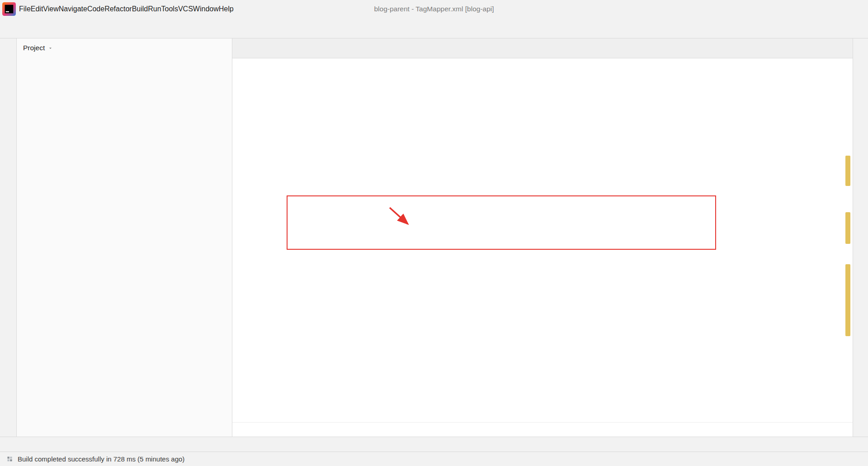 This screenshot has width=868, height=466. Describe the element at coordinates (434, 459) in the screenshot. I see `status-bar: Build completed successfully in 728 ms (…` at that location.